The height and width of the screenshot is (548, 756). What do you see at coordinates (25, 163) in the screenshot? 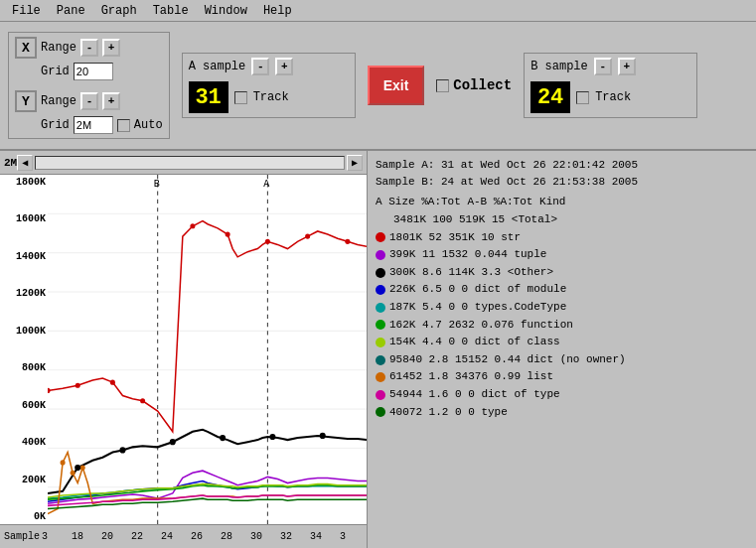
I see `scroll-left-btn: ◀` at bounding box center [25, 163].